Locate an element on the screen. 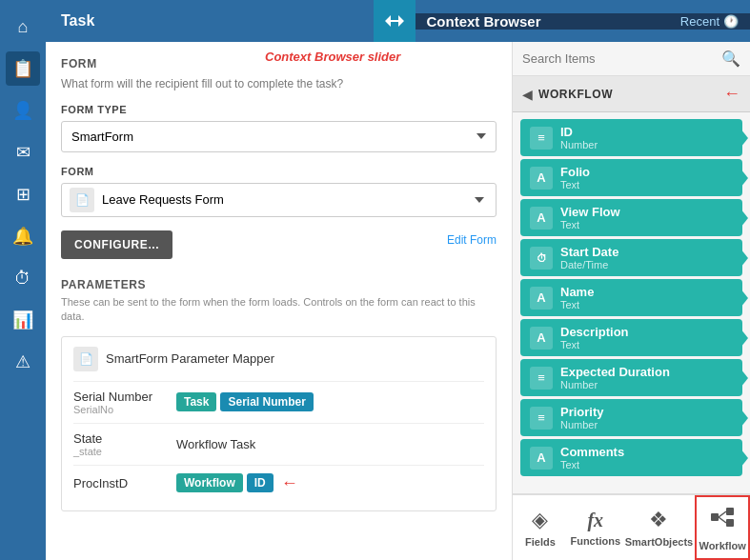 The width and height of the screenshot is (750, 560). search-icon: 🔍 is located at coordinates (731, 59).